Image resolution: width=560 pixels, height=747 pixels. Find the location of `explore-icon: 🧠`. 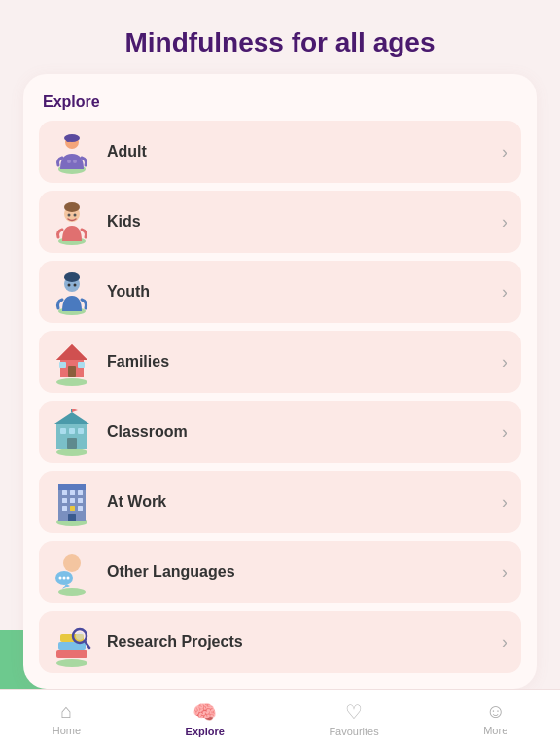

explore-icon: 🧠 is located at coordinates (204, 712).